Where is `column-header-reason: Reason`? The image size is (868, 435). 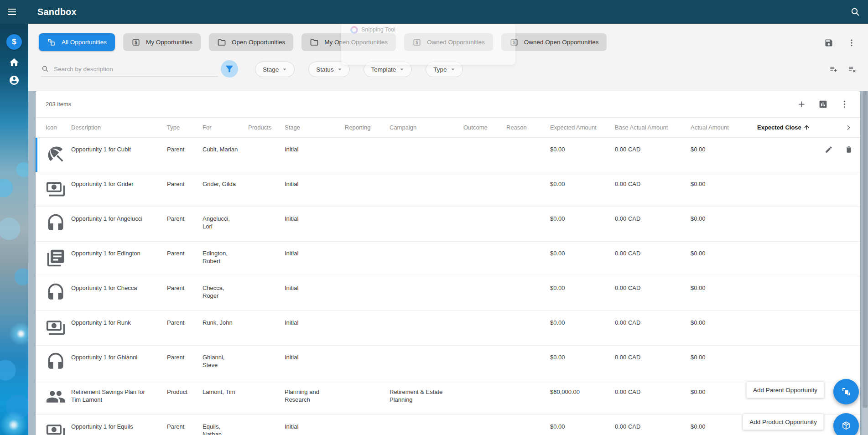
column-header-reason: Reason is located at coordinates (528, 128).